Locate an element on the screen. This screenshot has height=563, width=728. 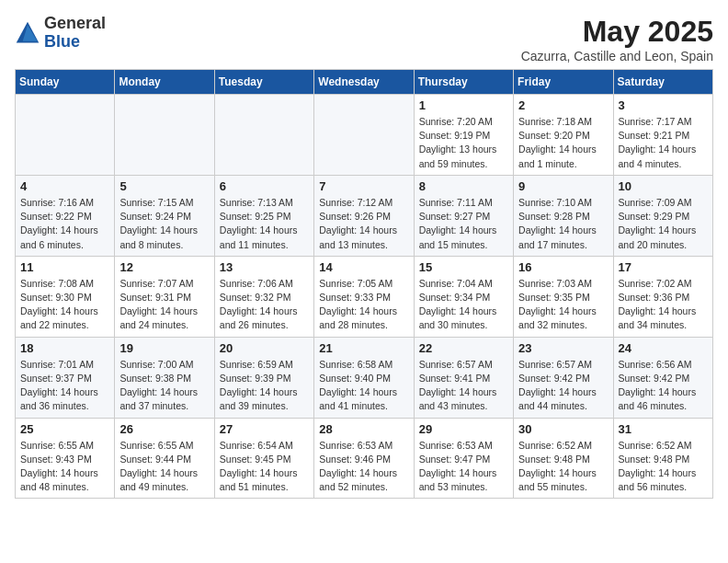
day-number: 15 is located at coordinates (463, 267).